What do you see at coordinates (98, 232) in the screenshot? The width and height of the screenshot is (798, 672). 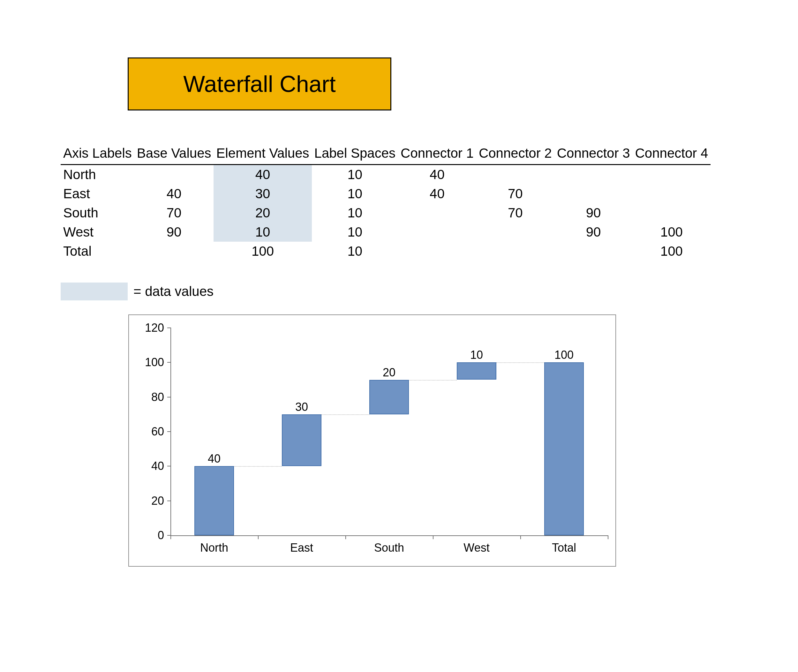 I see `cell-axis: West` at bounding box center [98, 232].